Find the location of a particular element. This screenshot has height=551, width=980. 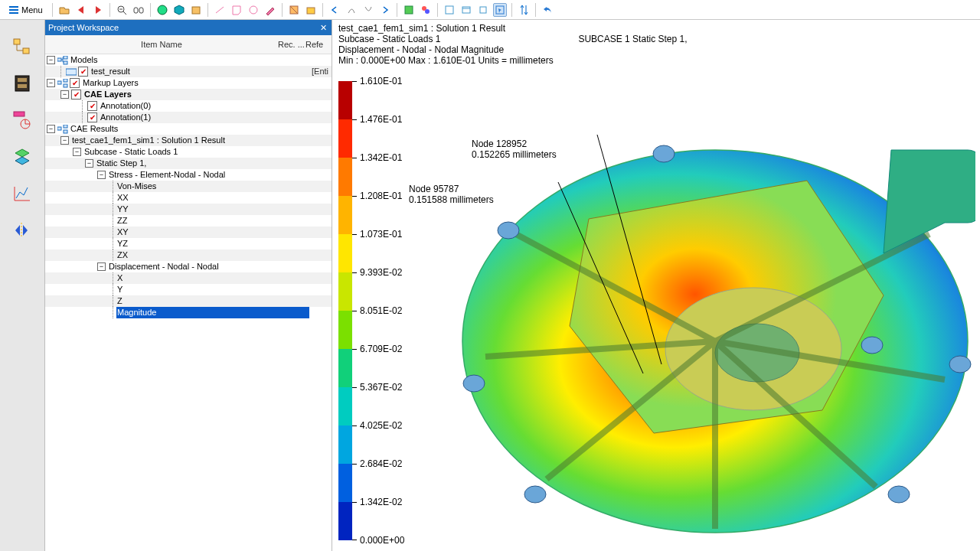

mirror-icon is located at coordinates (22, 230).